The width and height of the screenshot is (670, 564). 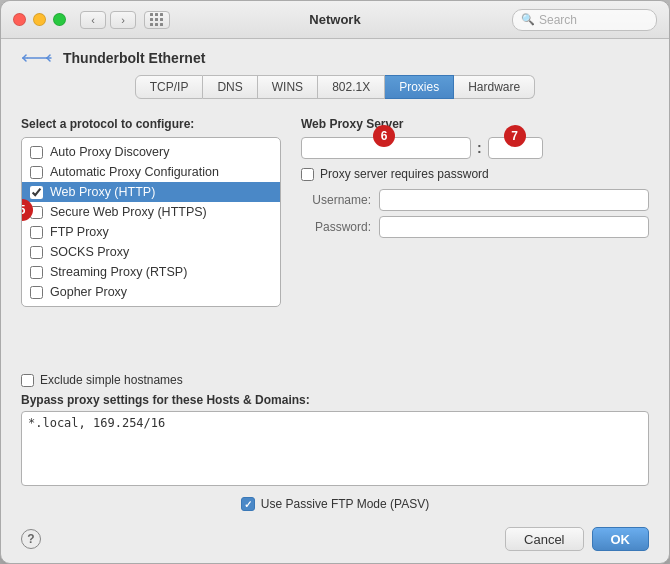 I want to click on badge-7: 7, so click(x=515, y=136).